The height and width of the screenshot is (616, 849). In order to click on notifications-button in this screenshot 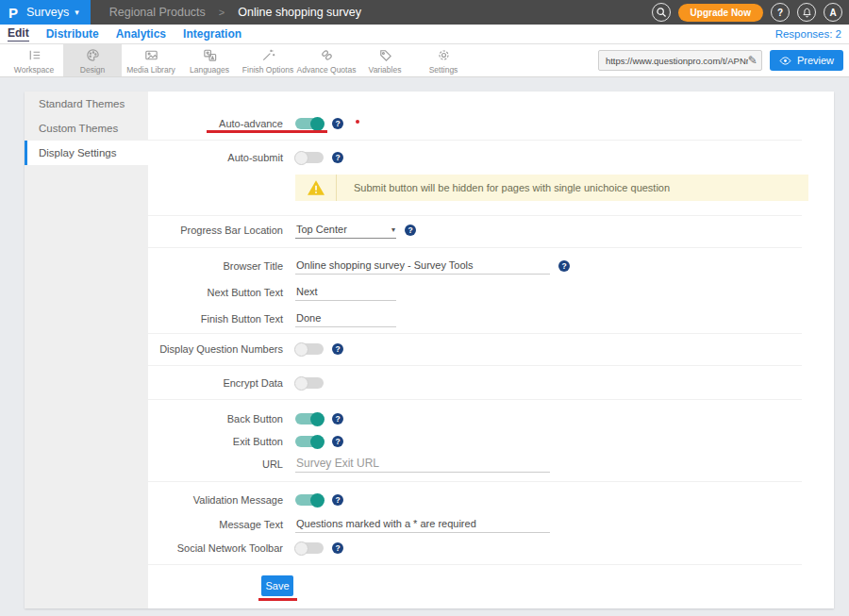, I will do `click(807, 12)`.